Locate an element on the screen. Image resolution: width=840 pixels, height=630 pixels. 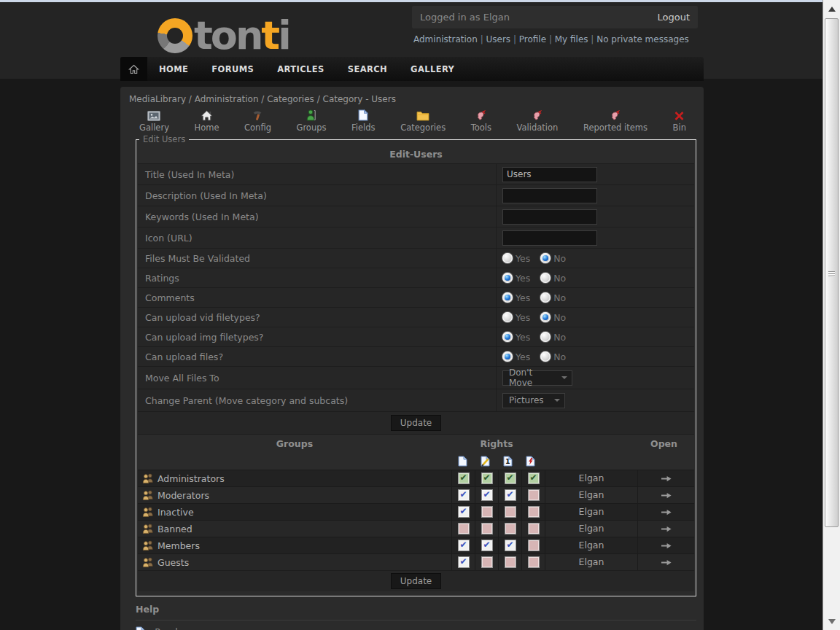
scrollbar-down-button is located at coordinates (831, 621).